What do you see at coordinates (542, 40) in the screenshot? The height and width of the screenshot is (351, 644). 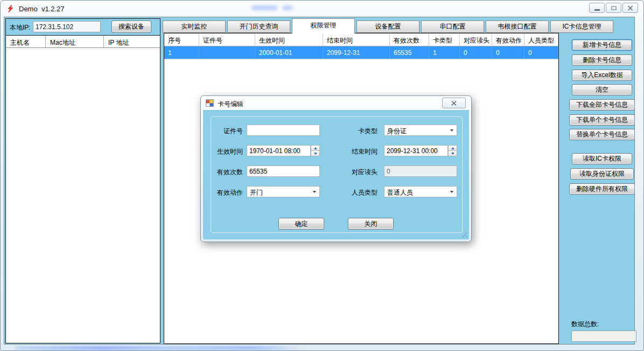 I see `col-person-type: 人员类型` at bounding box center [542, 40].